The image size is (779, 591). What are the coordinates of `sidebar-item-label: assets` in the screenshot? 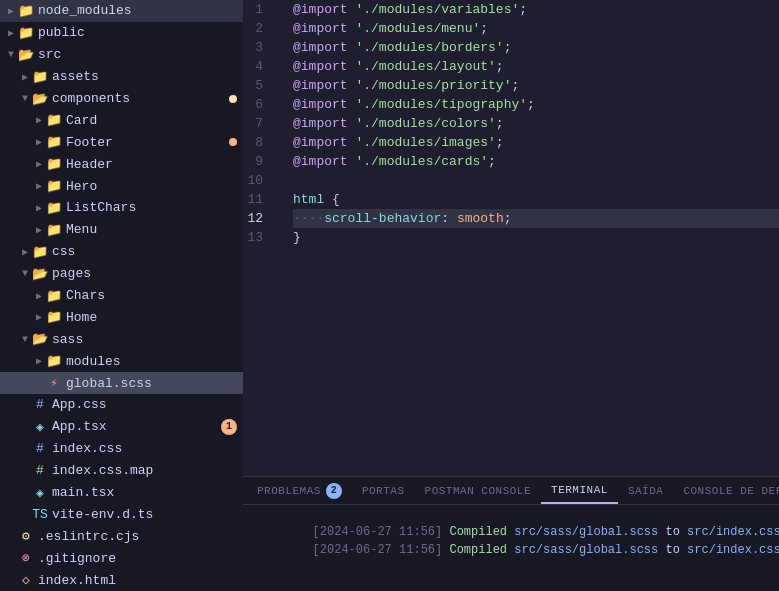 It's located at (148, 76).